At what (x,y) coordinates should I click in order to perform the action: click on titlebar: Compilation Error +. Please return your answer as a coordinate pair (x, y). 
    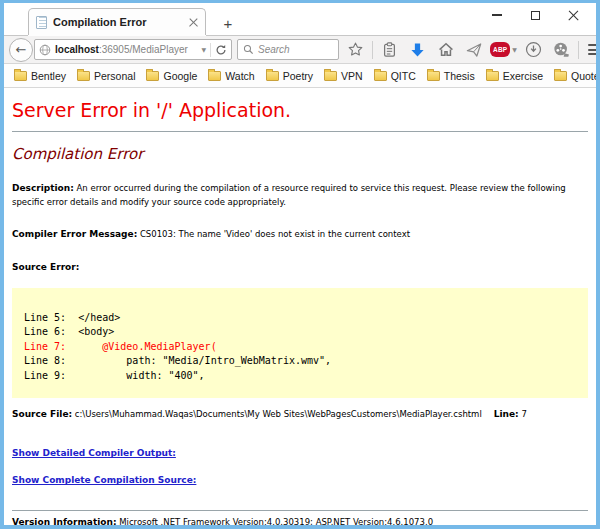
    Looking at the image, I should click on (300, 19).